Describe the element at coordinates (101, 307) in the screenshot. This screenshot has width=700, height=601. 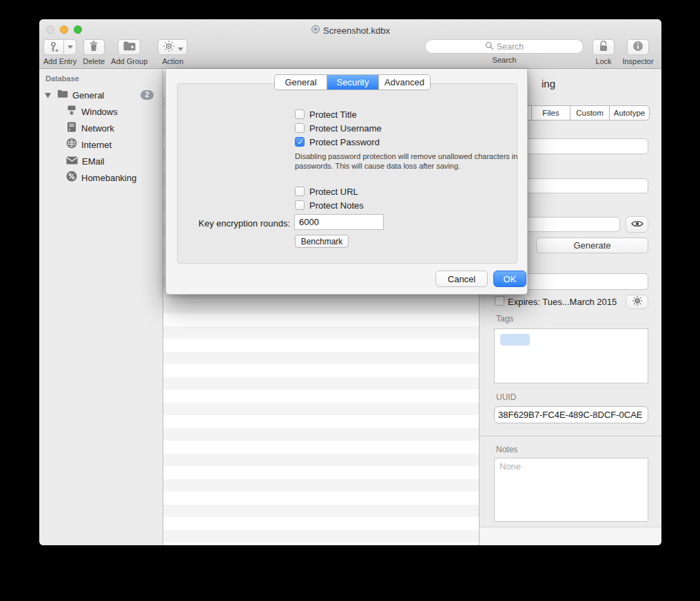
I see `sidebar: Database General 2 Windows Network` at that location.